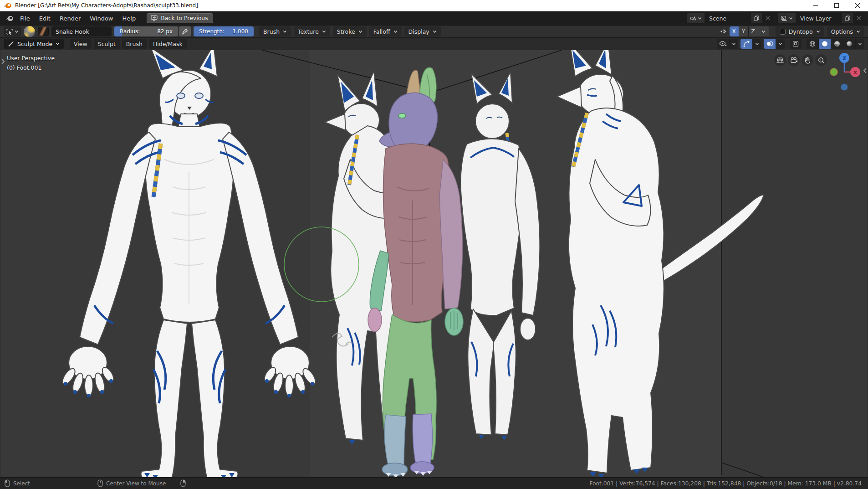  I want to click on left-mouse-icon, so click(7, 483).